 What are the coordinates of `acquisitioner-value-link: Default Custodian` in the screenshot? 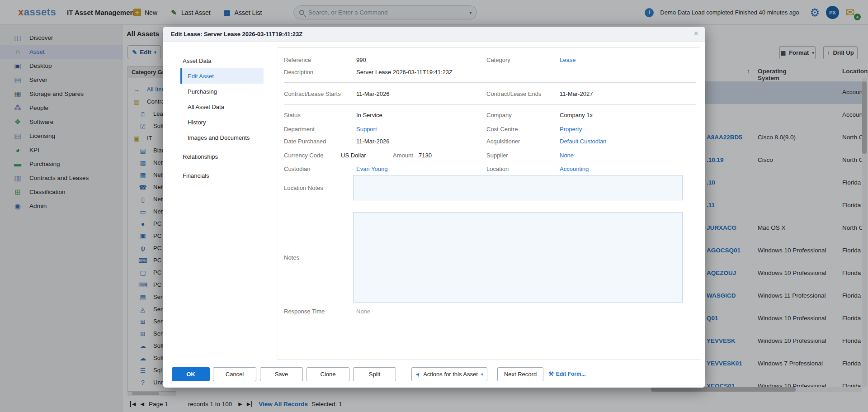 It's located at (583, 141).